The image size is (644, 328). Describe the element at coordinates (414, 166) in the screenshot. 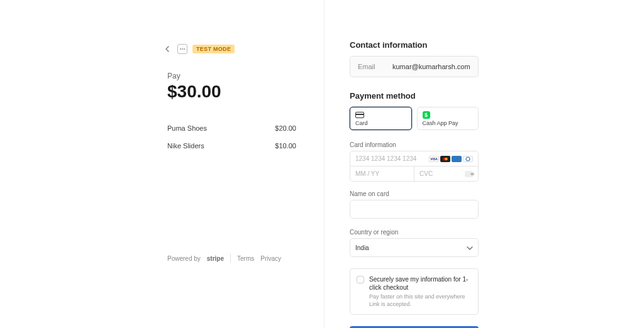

I see `card-input-group: VISA` at that location.